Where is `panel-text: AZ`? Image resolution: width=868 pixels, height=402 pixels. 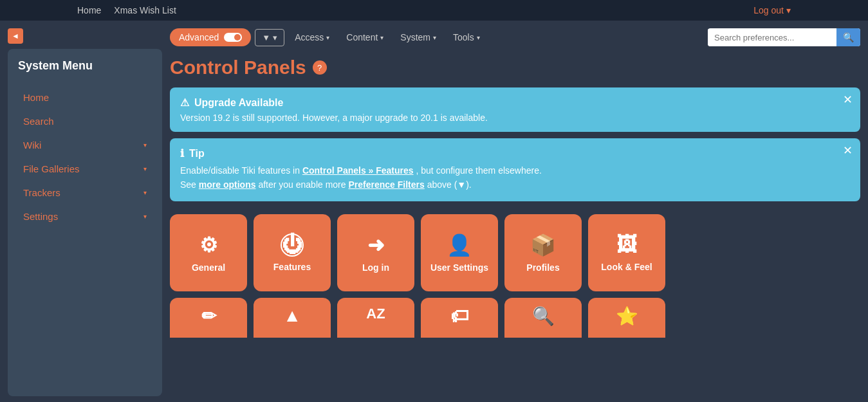 panel-text: AZ is located at coordinates (376, 318).